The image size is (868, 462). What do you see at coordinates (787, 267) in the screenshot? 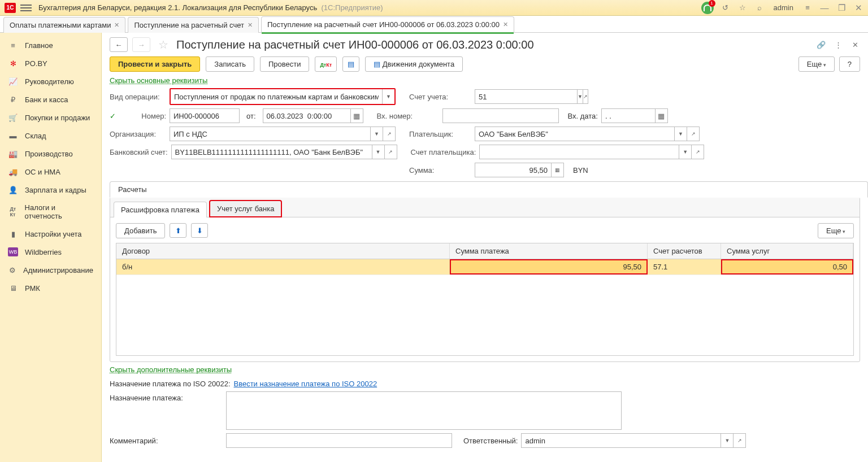
I see `cell-services-sum: 0,50` at bounding box center [787, 267].